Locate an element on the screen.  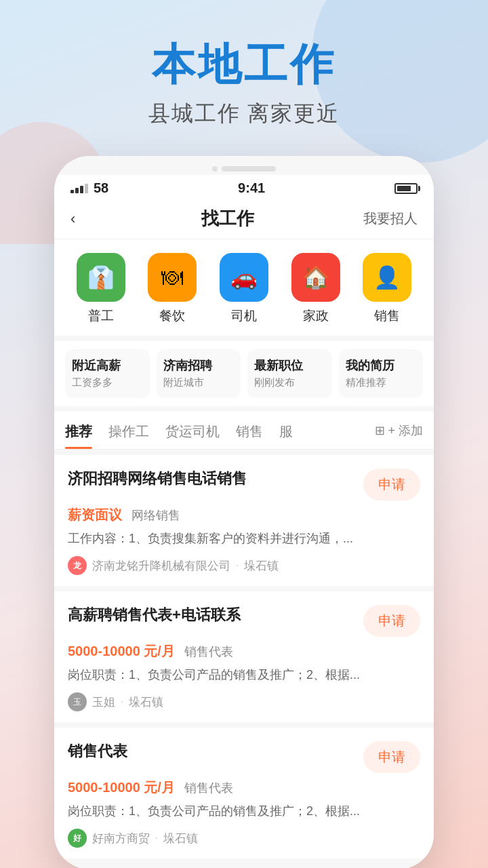
quick-link-nearby-highsalary: 附近高薪 工资多多 is located at coordinates (107, 374).